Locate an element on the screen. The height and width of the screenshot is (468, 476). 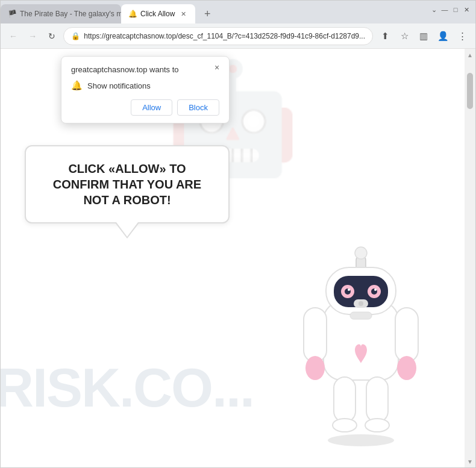
popup-title: greatcaptchasnow.top wants to is located at coordinates (145, 70).